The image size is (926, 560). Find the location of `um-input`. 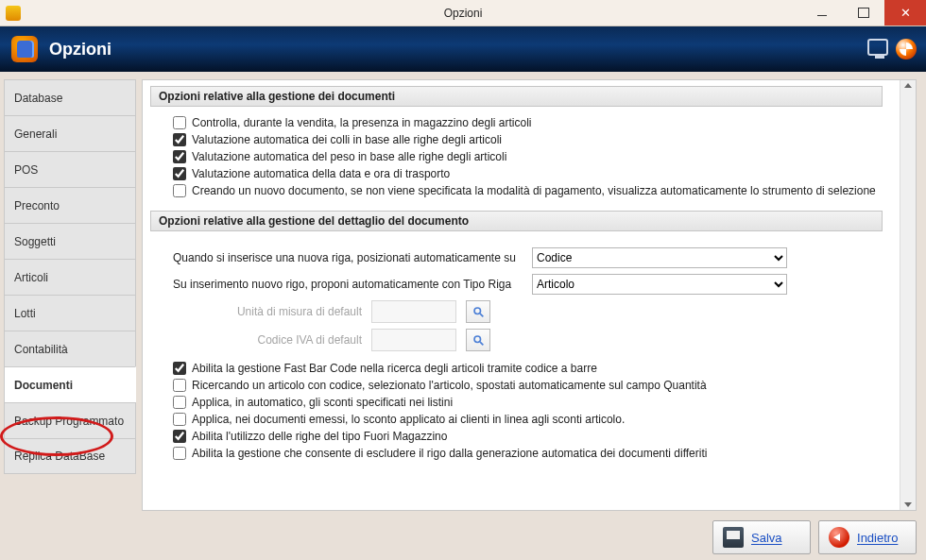

um-input is located at coordinates (414, 312).